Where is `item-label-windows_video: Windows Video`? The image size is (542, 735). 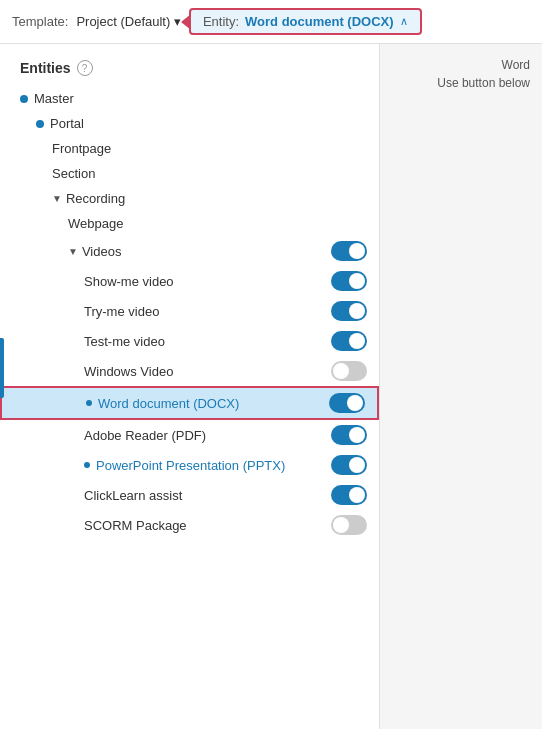
item-label-windows_video: Windows Video is located at coordinates (208, 372).